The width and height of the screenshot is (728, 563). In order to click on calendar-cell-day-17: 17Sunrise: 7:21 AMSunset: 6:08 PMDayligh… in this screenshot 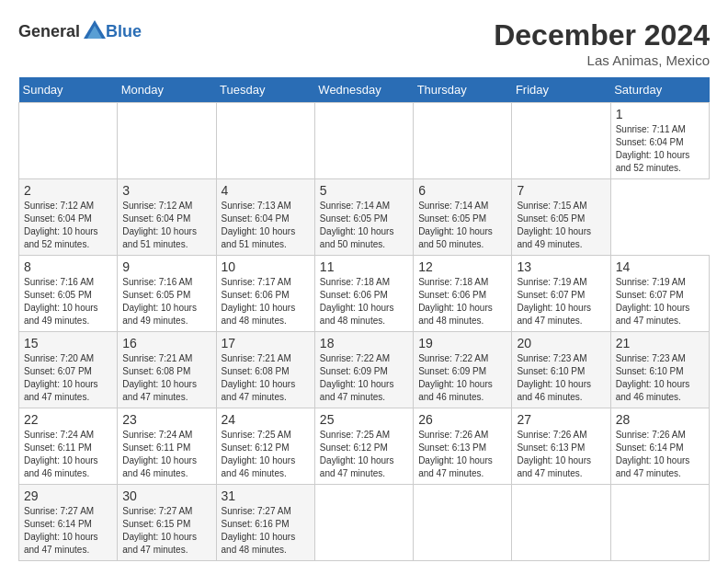, I will do `click(265, 370)`.